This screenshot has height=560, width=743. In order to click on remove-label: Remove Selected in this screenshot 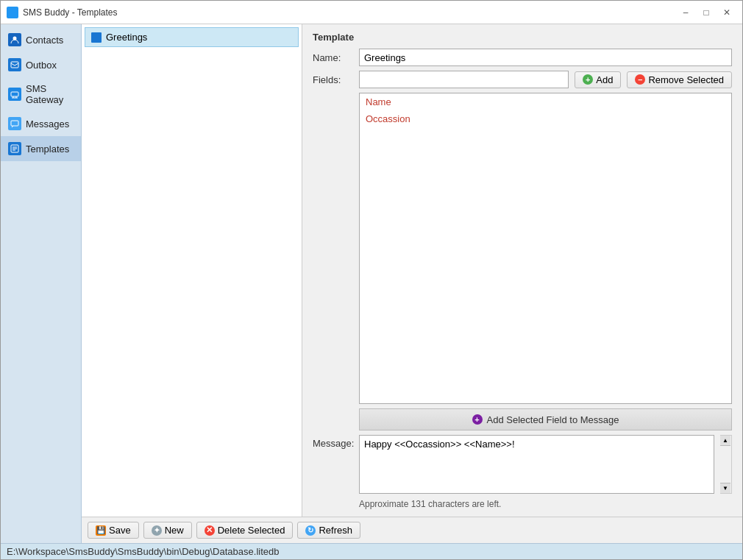, I will do `click(686, 79)`.